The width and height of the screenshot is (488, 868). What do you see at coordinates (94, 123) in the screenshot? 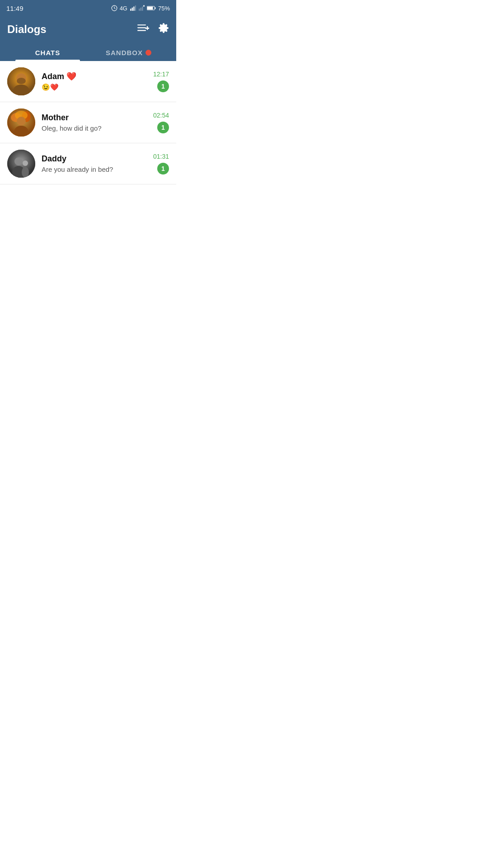
I see `chat-info: Mother Oleg, how did it go?` at bounding box center [94, 123].